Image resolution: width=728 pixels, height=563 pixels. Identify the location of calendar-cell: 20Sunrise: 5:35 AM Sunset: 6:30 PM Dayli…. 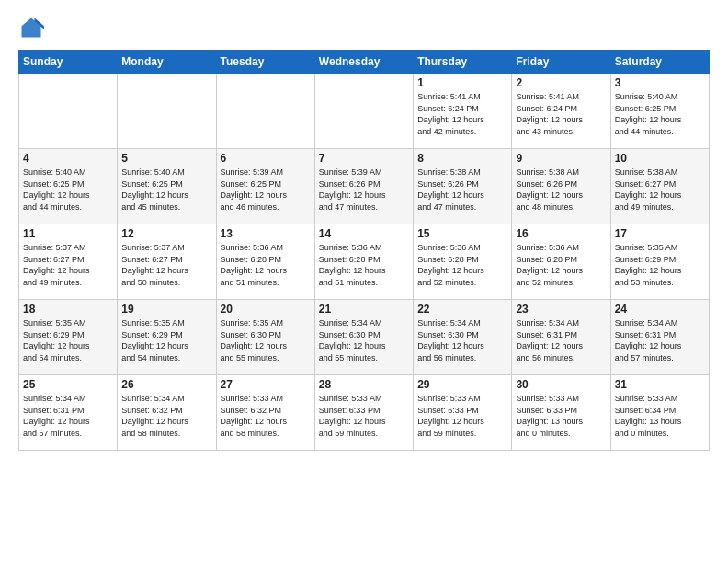
(265, 338).